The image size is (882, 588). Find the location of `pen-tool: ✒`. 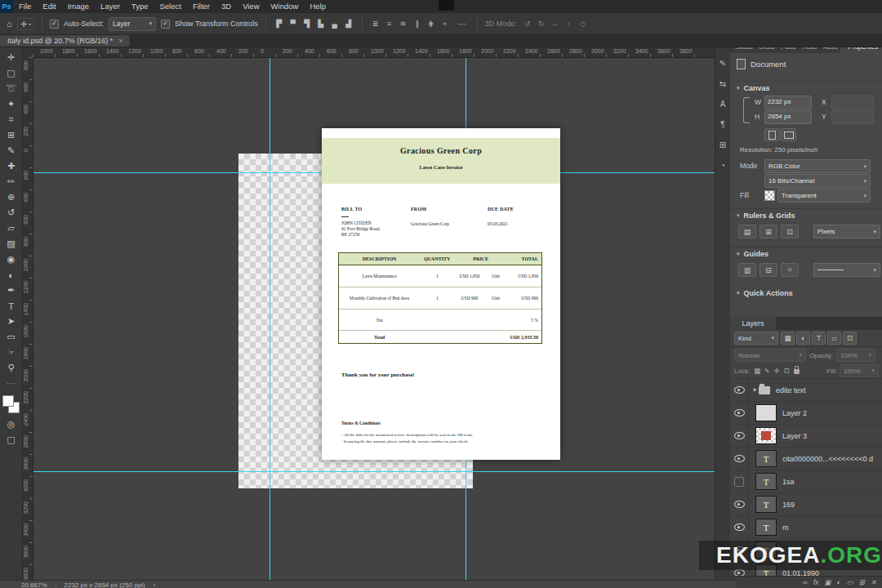

pen-tool: ✒ is located at coordinates (11, 291).